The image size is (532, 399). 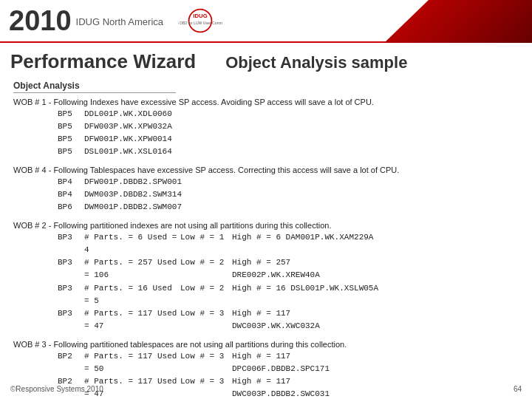 What do you see at coordinates (288, 269) in the screenshot?
I see `table-row: BP3 # Parts. = 257 Used = 106 Low # = 2 …` at bounding box center [288, 269].